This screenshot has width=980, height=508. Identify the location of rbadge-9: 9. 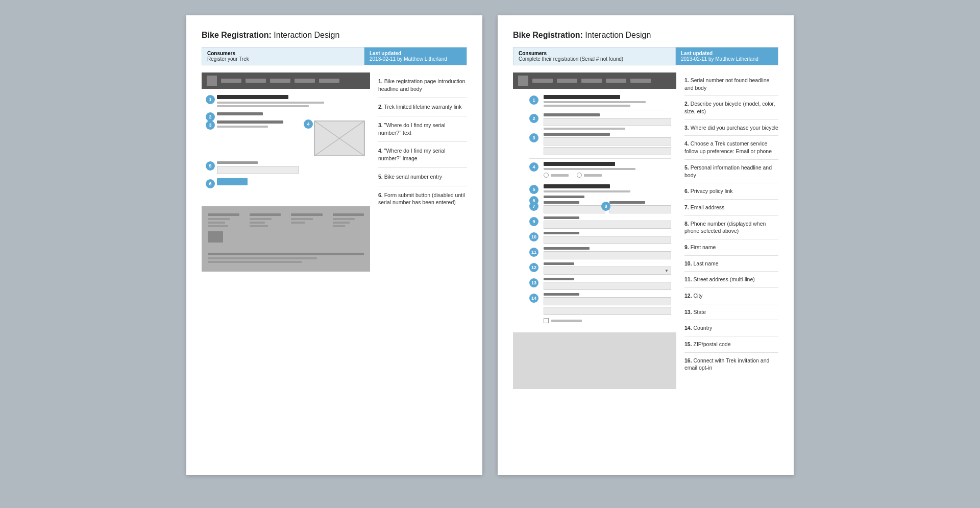
(534, 222).